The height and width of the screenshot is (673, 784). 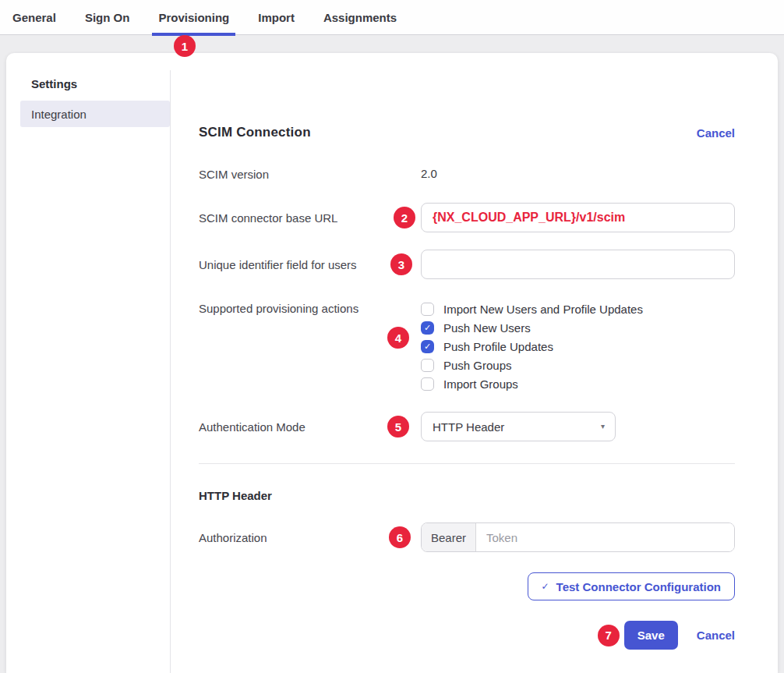 I want to click on cancel-link-top: Cancel, so click(x=715, y=133).